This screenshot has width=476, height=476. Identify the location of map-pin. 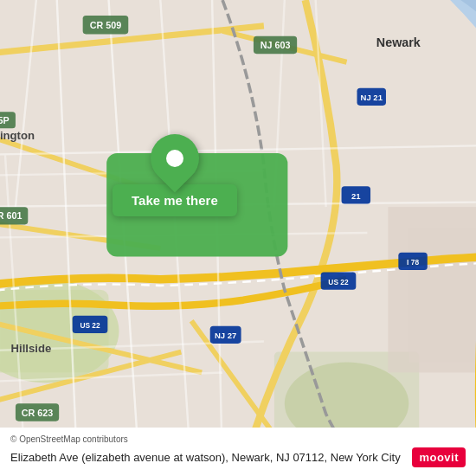
(175, 158).